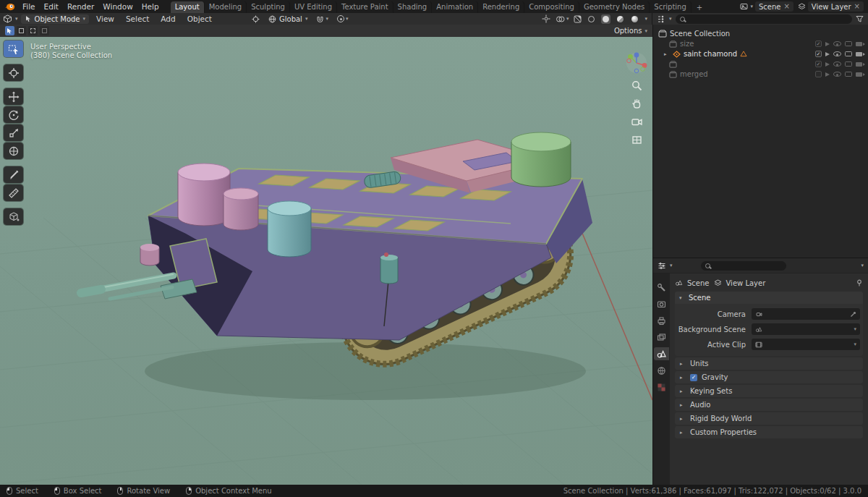  Describe the element at coordinates (806, 329) in the screenshot. I see `background-scene-field: ▾` at that location.